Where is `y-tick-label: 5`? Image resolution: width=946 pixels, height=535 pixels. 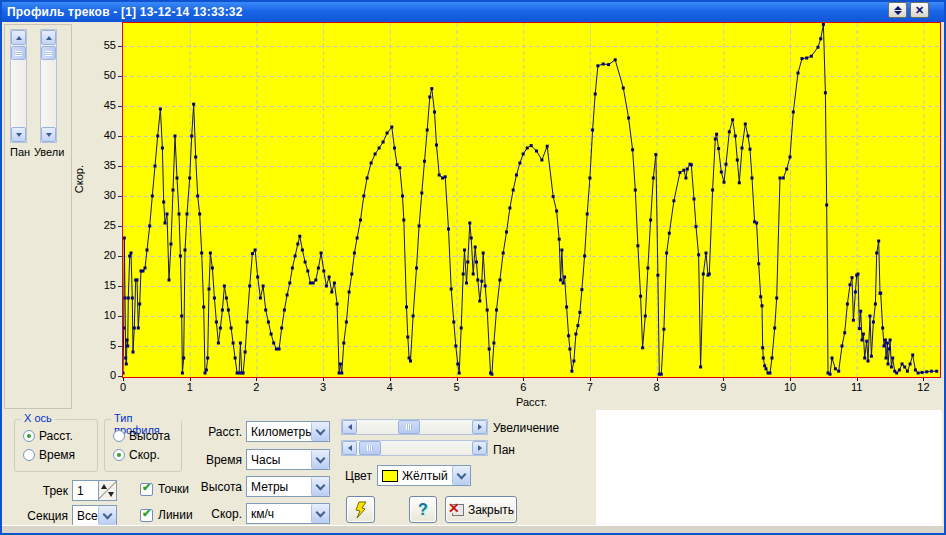
y-tick-label: 5 is located at coordinates (102, 345).